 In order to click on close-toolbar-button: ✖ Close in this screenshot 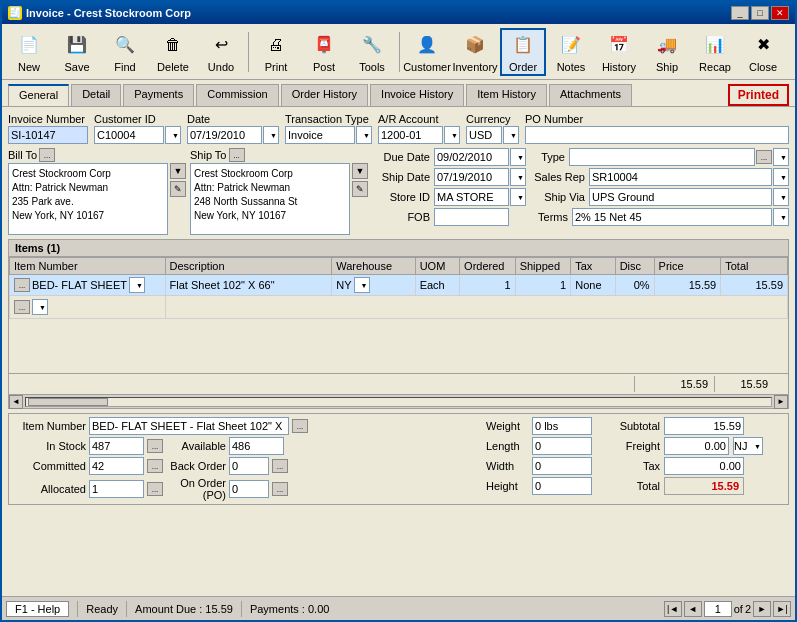, I will do `click(763, 52)`.